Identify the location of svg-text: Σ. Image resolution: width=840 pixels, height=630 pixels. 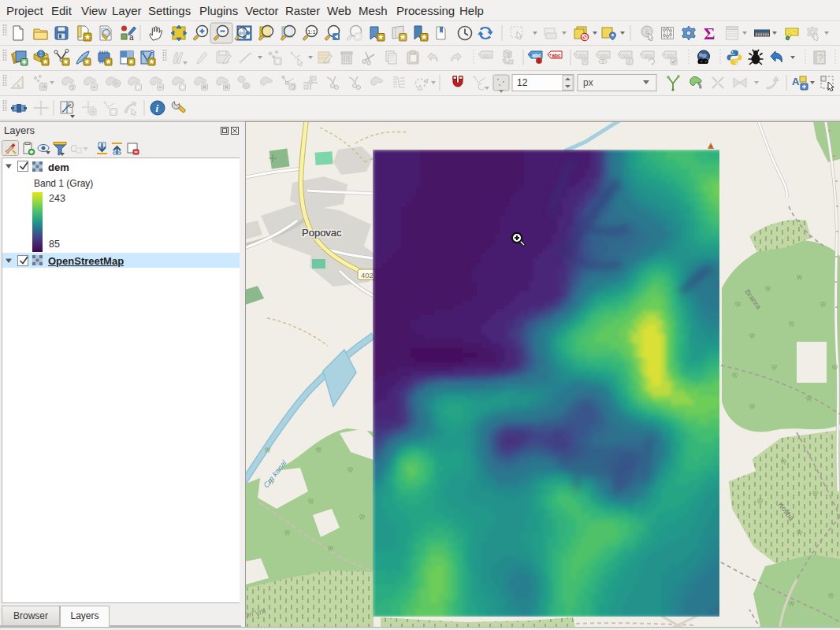
(709, 33).